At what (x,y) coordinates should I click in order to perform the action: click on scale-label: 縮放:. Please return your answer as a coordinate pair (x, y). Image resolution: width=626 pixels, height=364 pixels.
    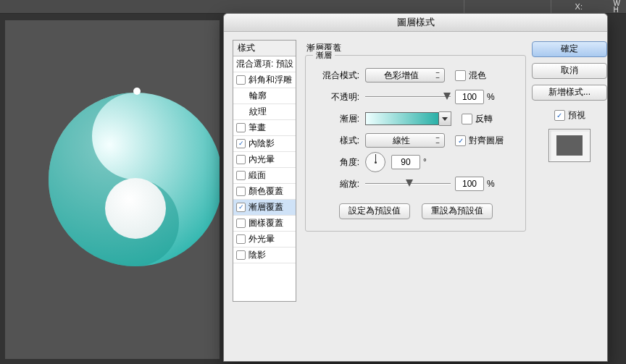
    Looking at the image, I should click on (336, 184).